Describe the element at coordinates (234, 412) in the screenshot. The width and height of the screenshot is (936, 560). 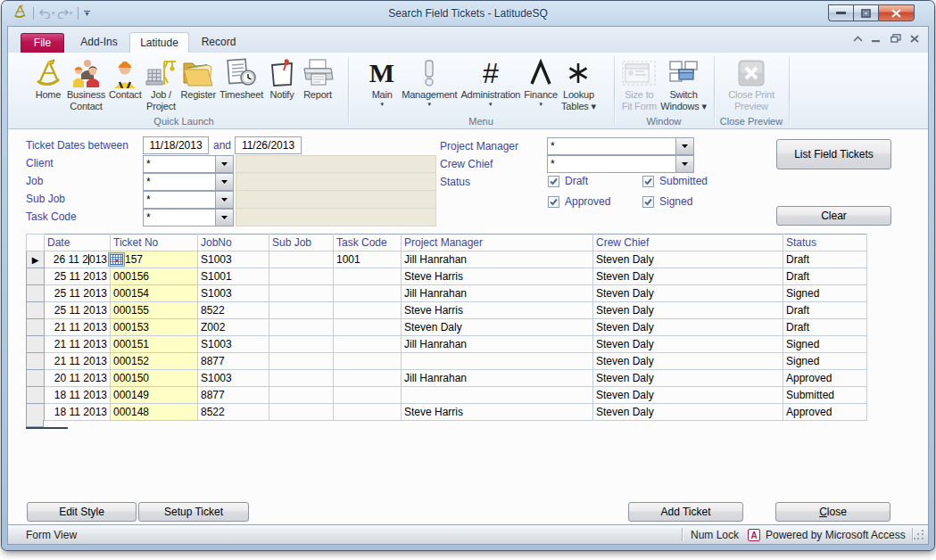
I see `job-no-cell: 8522` at that location.